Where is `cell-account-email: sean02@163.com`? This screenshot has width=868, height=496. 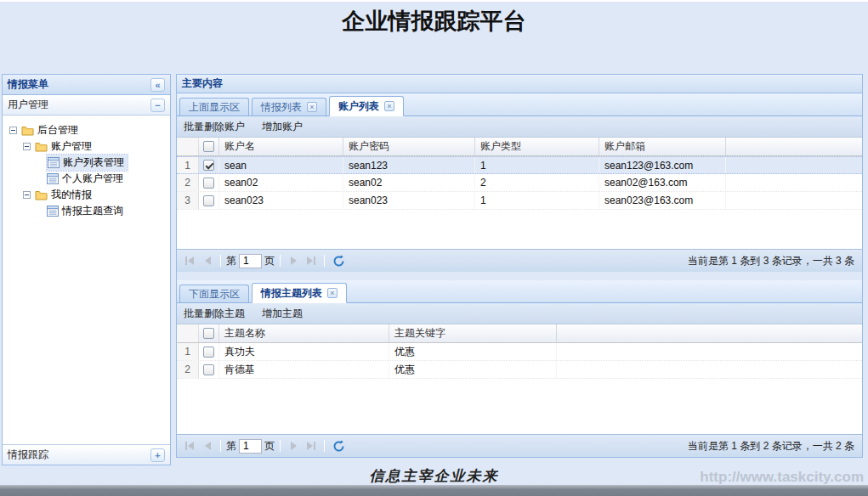
cell-account-email: sean02@163.com is located at coordinates (663, 183).